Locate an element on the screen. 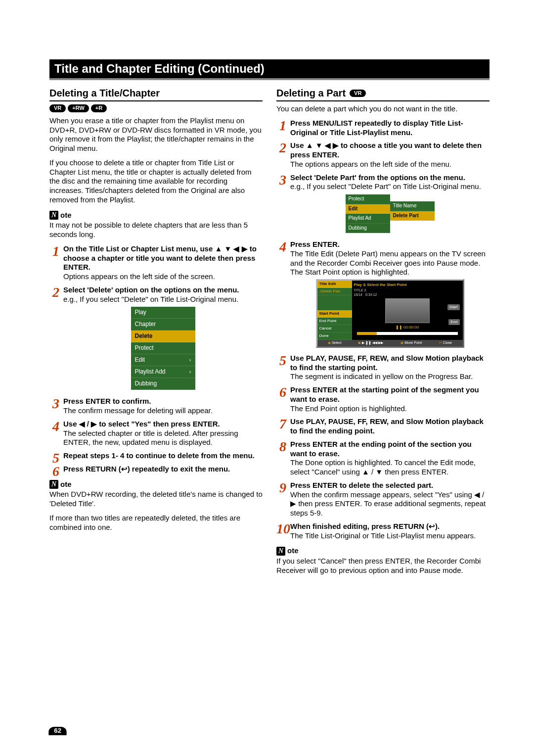  tv-progress-bar is located at coordinates (407, 333).